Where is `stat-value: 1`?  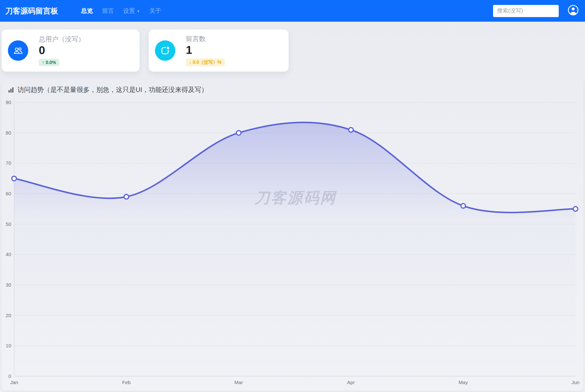 stat-value: 1 is located at coordinates (189, 50).